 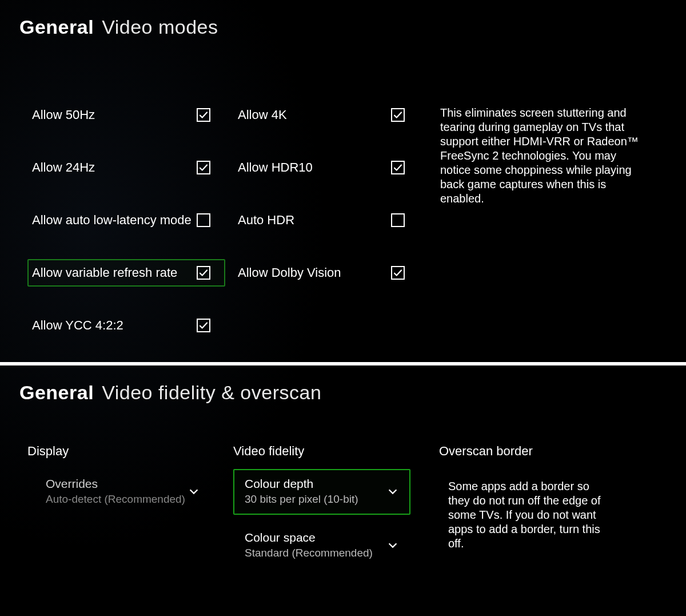 I want to click on checkbox-label: Allow HDR10, so click(x=276, y=168).